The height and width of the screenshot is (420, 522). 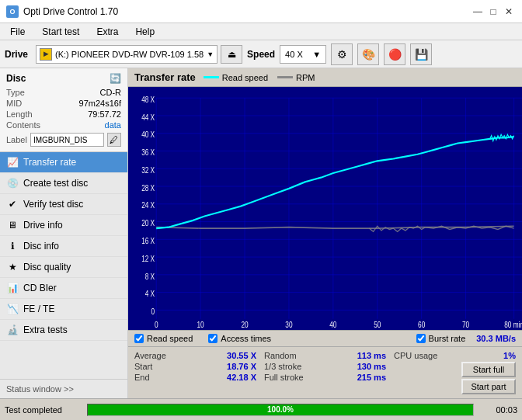 What do you see at coordinates (64, 247) in the screenshot?
I see `nav-disc-info: ℹ Disc info` at bounding box center [64, 247].